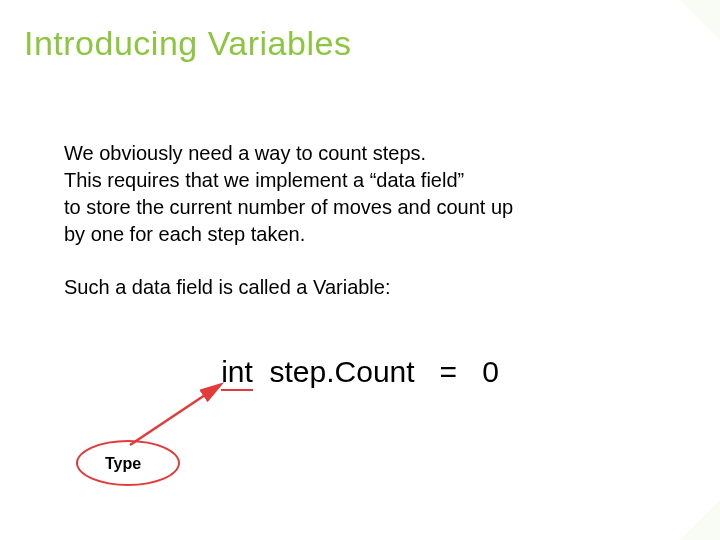  Describe the element at coordinates (188, 44) in the screenshot. I see `slide-title: Introducing Variables` at that location.